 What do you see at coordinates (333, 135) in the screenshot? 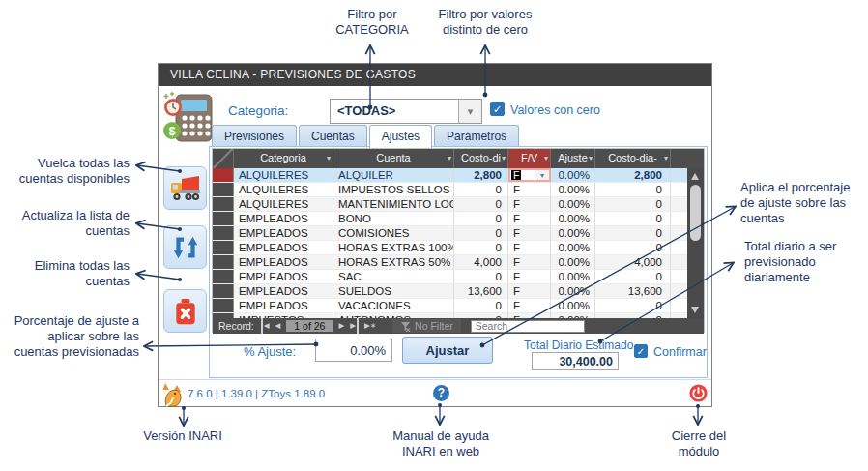
I see `tab-cuentas: Cuentas` at bounding box center [333, 135].